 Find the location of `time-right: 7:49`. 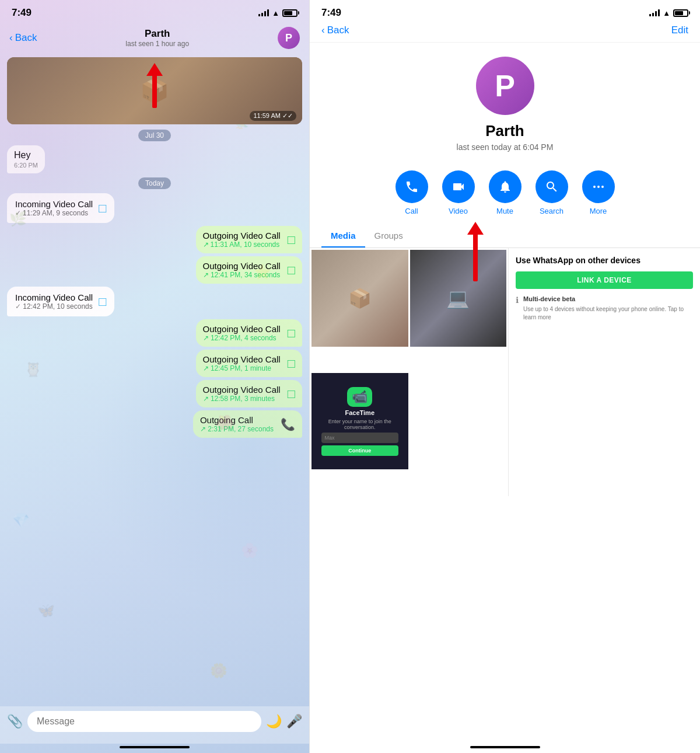

time-right: 7:49 is located at coordinates (331, 13).